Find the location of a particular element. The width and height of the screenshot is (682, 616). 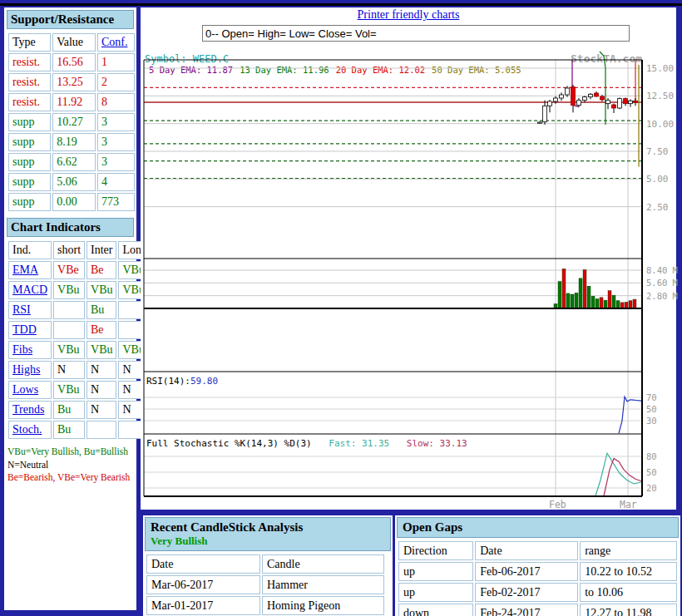

stockta-watermark: StockTA.com is located at coordinates (606, 58).